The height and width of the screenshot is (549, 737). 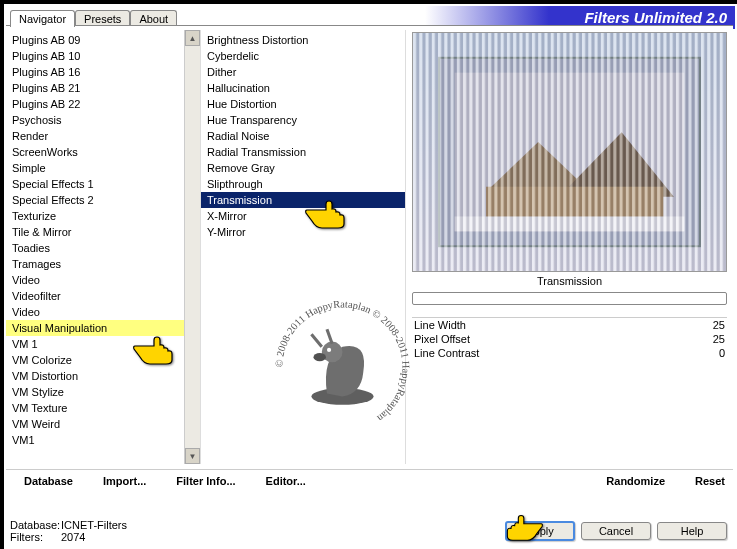 What do you see at coordinates (103, 184) in the screenshot?
I see `list-item: Special Effects 1` at bounding box center [103, 184].